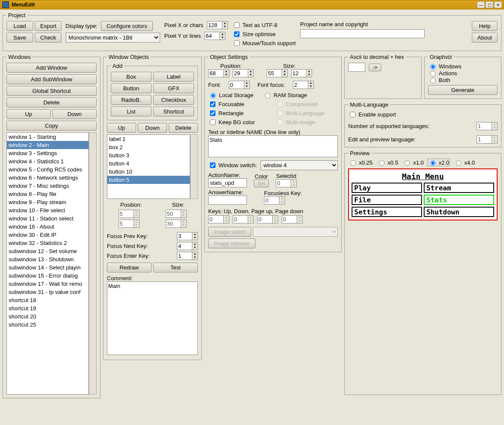 Image resolution: width=504 pixels, height=425 pixels. What do you see at coordinates (465, 162) in the screenshot?
I see `zoom-40-radio: x4.0` at bounding box center [465, 162].